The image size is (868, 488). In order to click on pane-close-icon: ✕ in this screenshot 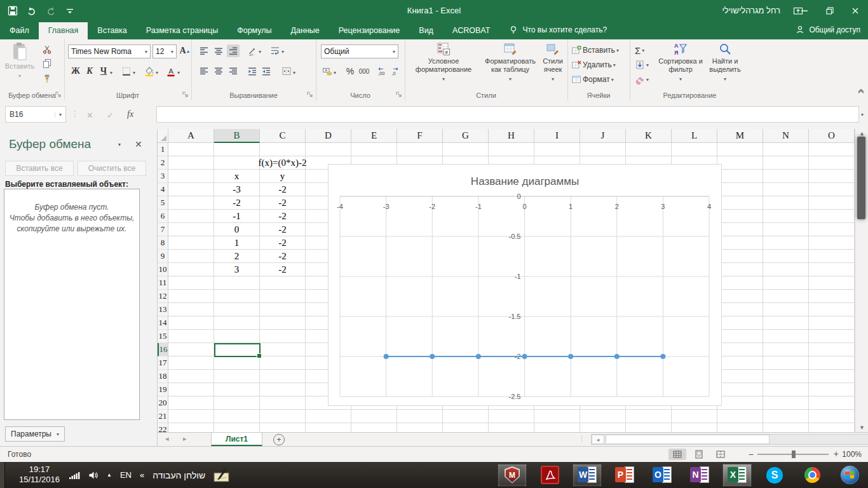, I will do `click(139, 144)`.